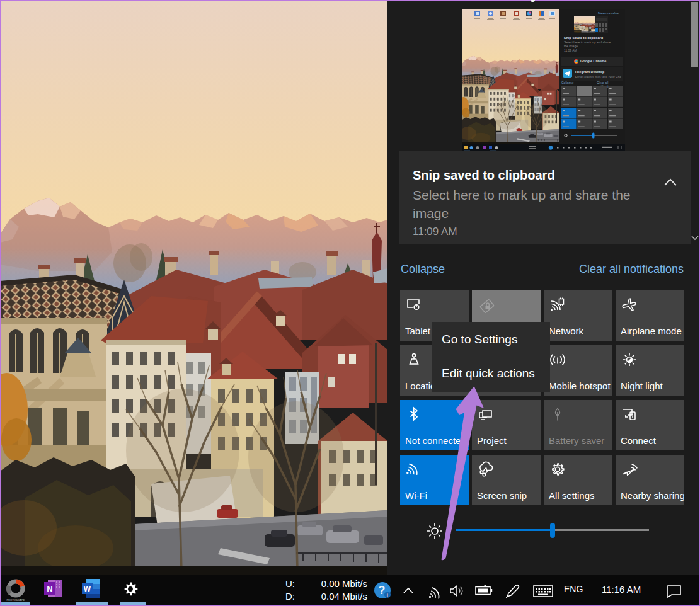 The width and height of the screenshot is (700, 606). I want to click on svg-text: PHOTOSCAPE, so click(15, 600).